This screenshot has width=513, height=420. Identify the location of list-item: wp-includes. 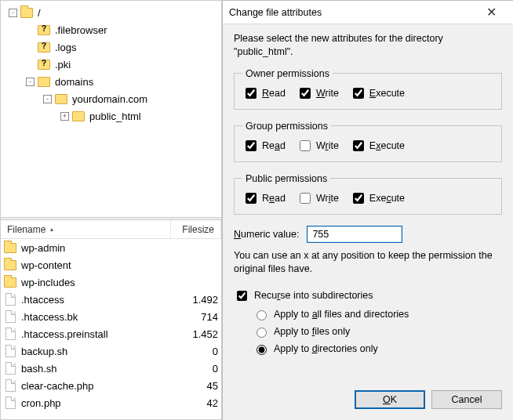
(111, 282).